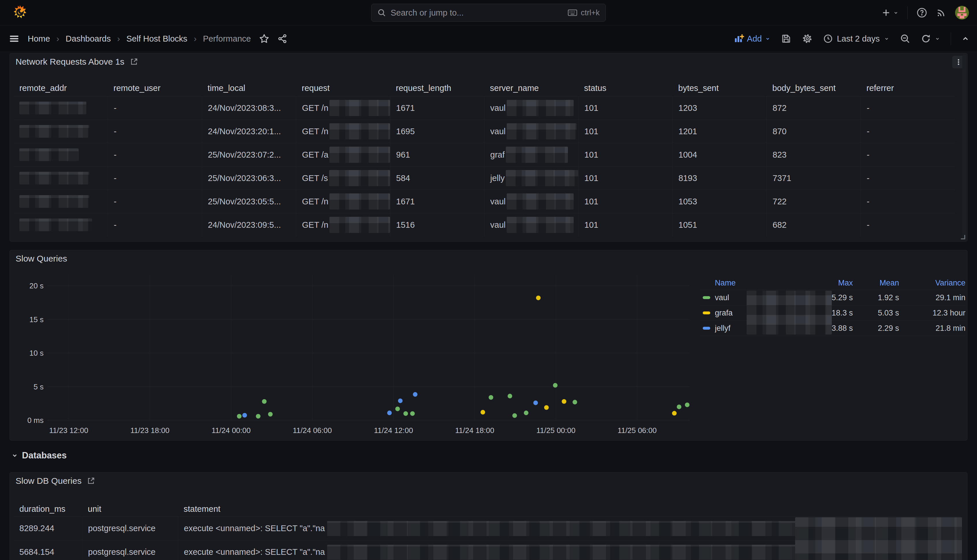 Image resolution: width=977 pixels, height=560 pixels. Describe the element at coordinates (475, 430) in the screenshot. I see `x-axis-tick-label: 11/24 18:00` at that location.